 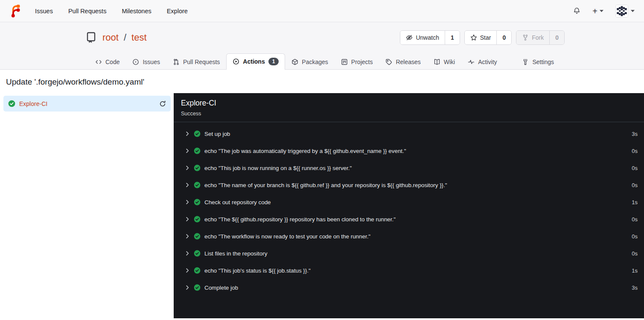 I want to click on watchers-count: 1, so click(x=452, y=38).